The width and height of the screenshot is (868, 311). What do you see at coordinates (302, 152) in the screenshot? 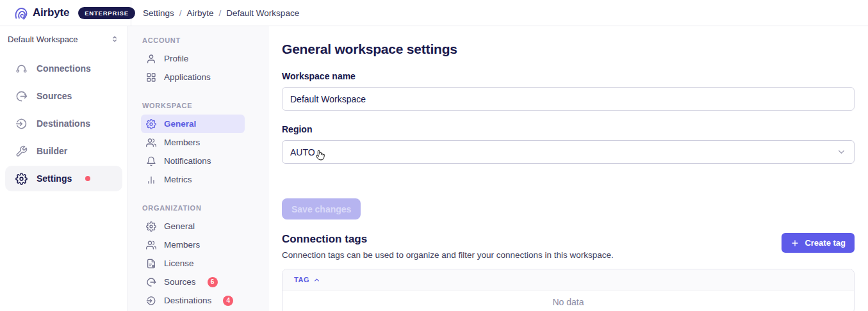
I see `region-selected-value: AUTO` at bounding box center [302, 152].